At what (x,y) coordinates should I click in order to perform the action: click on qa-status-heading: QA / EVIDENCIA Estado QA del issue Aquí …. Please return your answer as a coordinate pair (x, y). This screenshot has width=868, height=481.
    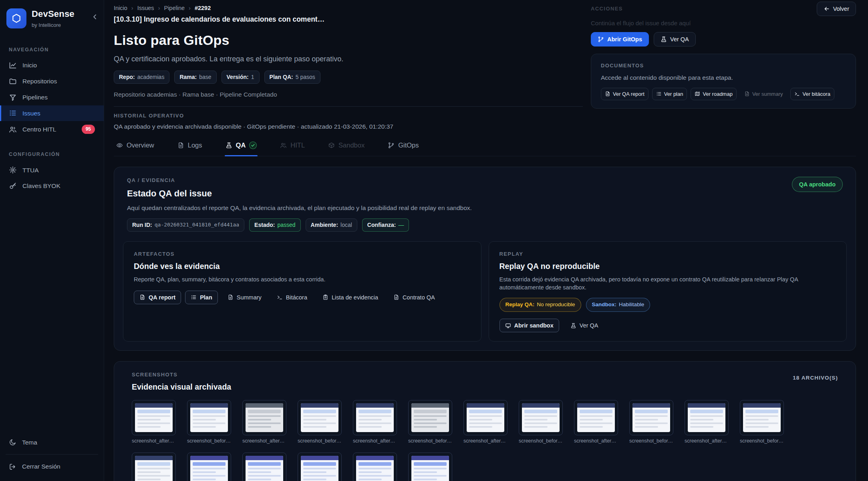
    Looking at the image, I should click on (300, 195).